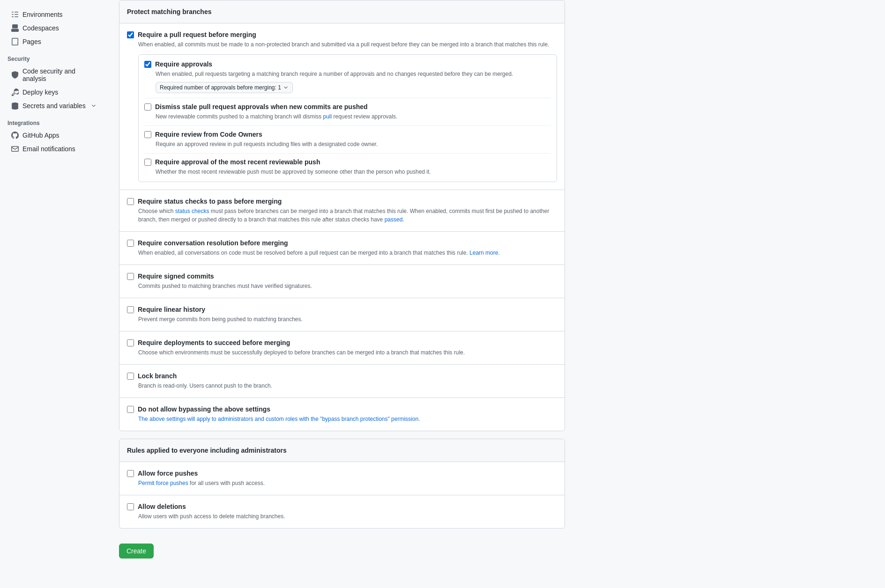  What do you see at coordinates (43, 15) in the screenshot?
I see `sidebar-item-environments-label: Environments` at bounding box center [43, 15].